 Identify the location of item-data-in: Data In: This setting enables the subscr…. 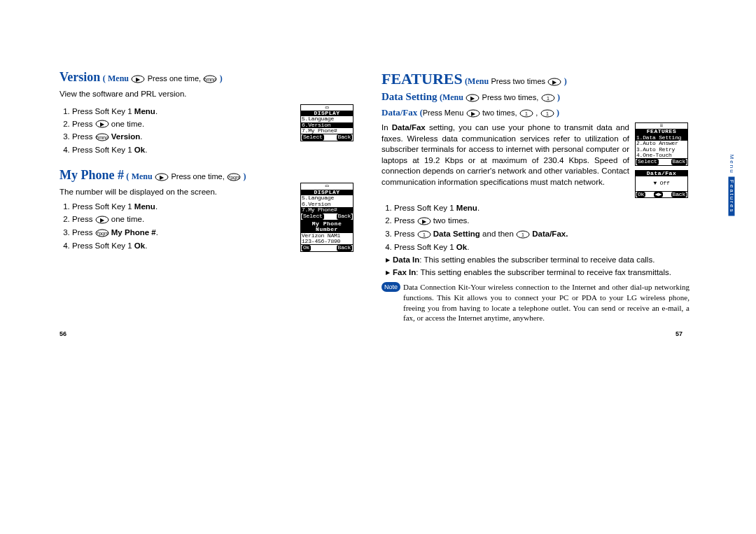
(538, 260).